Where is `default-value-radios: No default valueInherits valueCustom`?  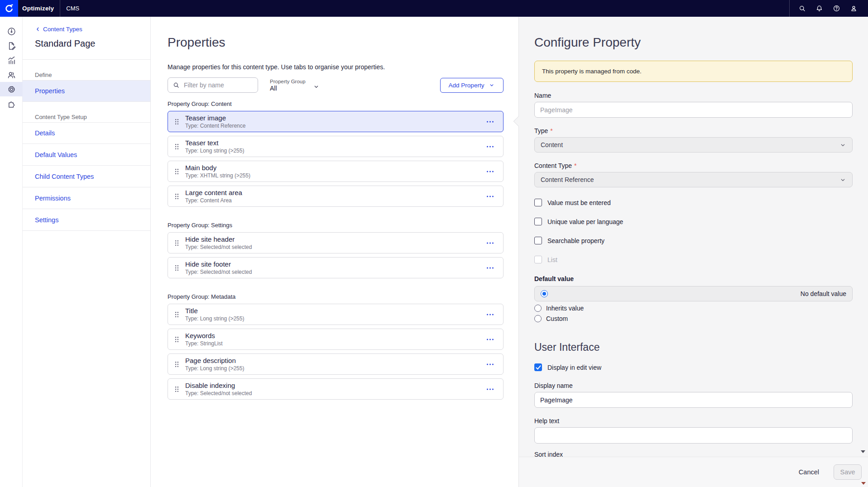
default-value-radios: No default valueInherits valueCustom is located at coordinates (694, 304).